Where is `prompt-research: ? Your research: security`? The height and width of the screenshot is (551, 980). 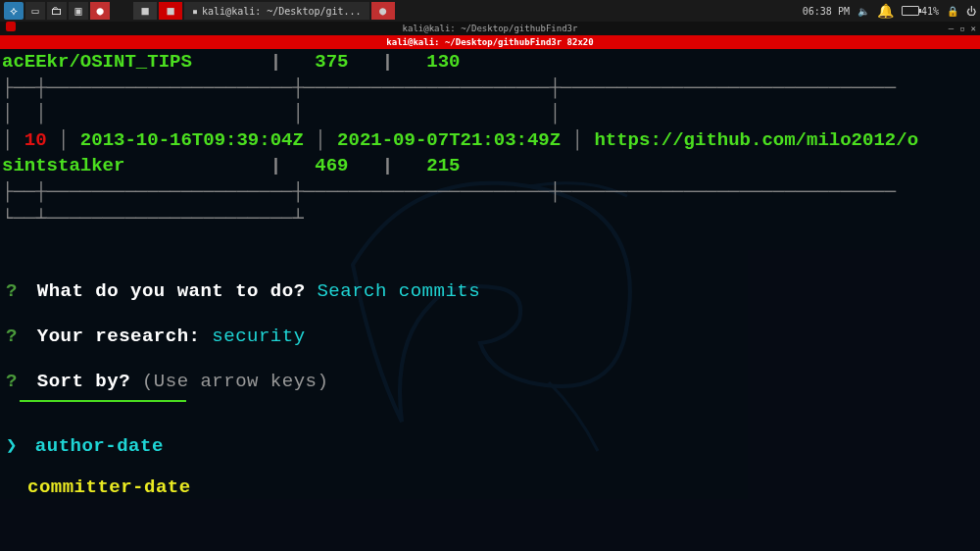
prompt-research: ? Your research: security is located at coordinates (490, 336).